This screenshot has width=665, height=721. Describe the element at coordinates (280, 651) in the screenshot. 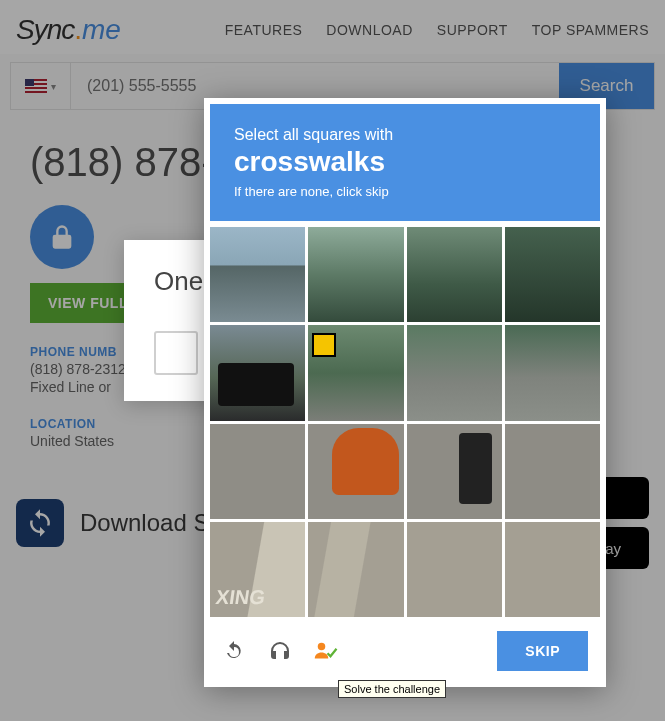

I see `audio-challenge-icon` at that location.